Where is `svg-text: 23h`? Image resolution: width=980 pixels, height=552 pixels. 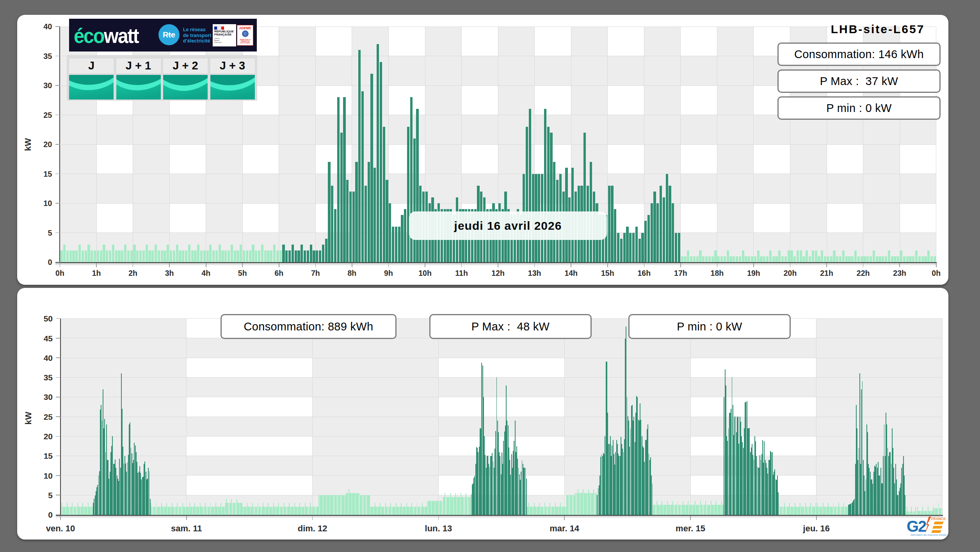
svg-text: 23h is located at coordinates (900, 273).